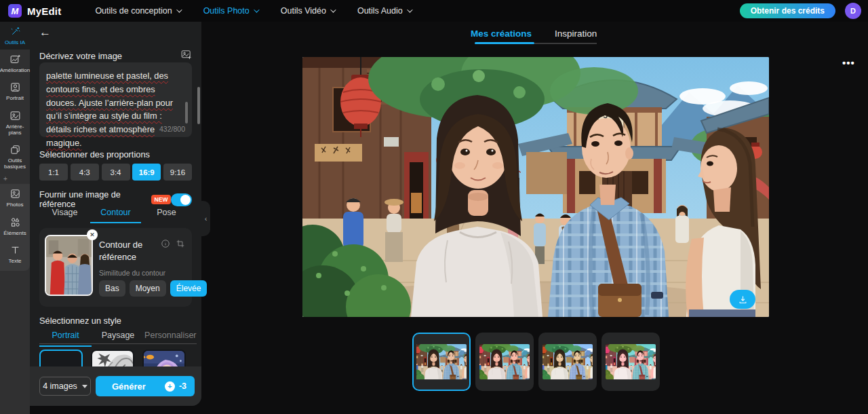 The height and width of the screenshot is (414, 868). Describe the element at coordinates (118, 339) in the screenshot. I see `style-tab-paysage: Paysage` at that location.